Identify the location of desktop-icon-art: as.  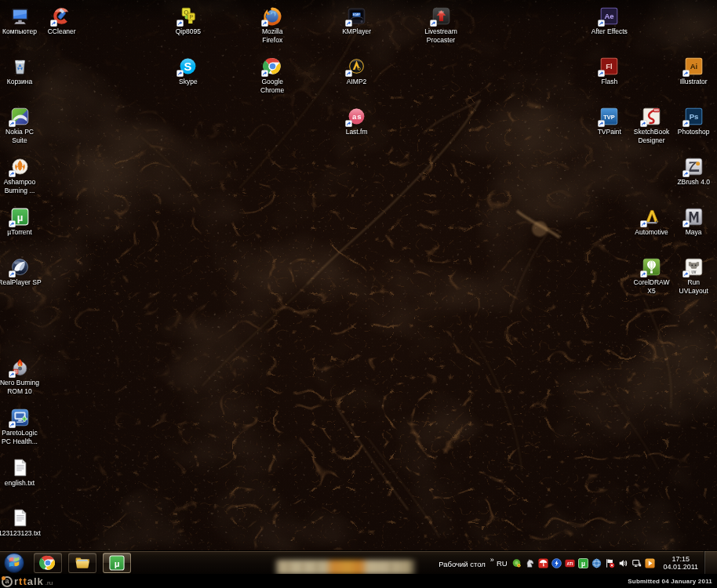
(356, 116).